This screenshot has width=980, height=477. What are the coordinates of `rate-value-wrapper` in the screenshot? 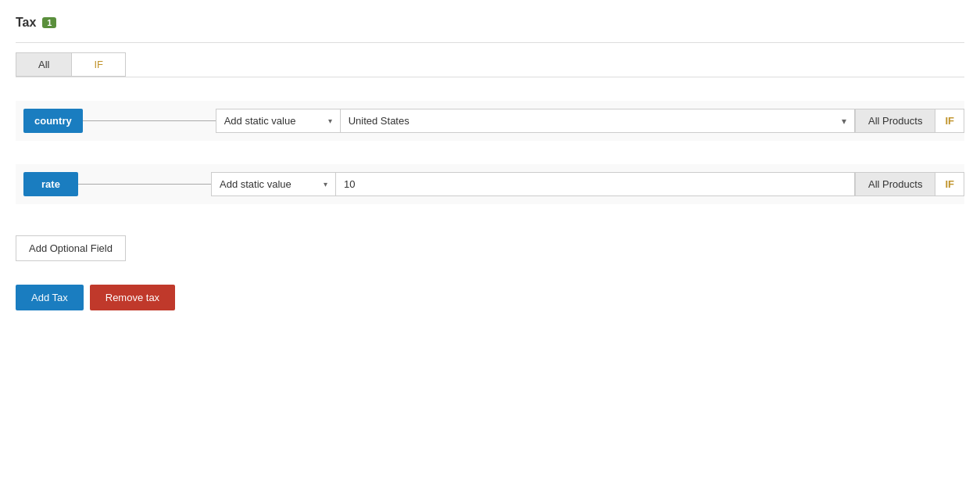 It's located at (596, 185).